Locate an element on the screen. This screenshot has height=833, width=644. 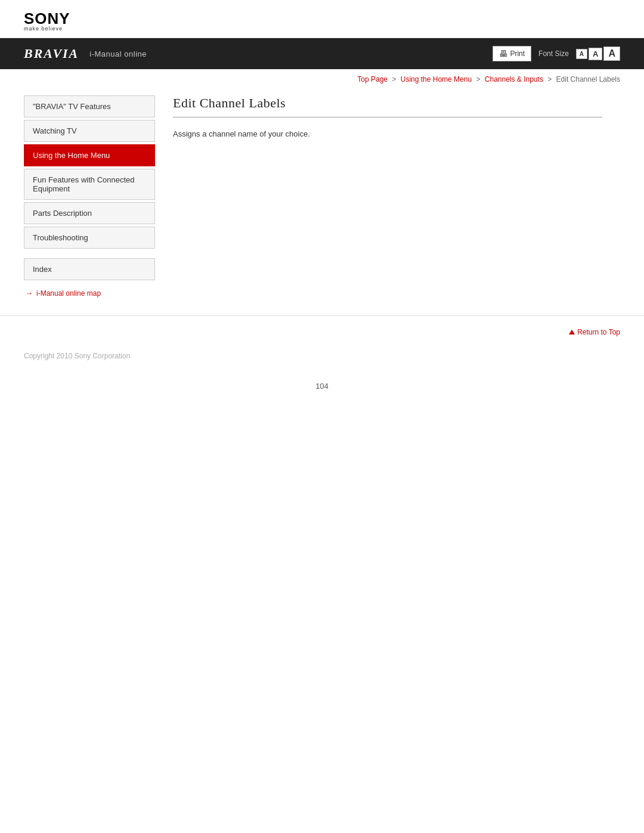
font-size-small-button: A is located at coordinates (582, 54).